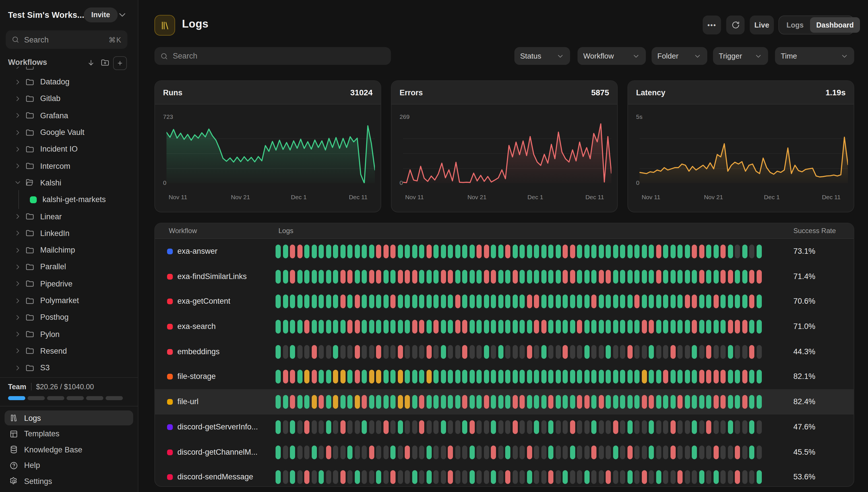 This screenshot has width=868, height=492. I want to click on table-row-exa-findSimilarLinks: exa-findSimilarLinks71.4%, so click(504, 276).